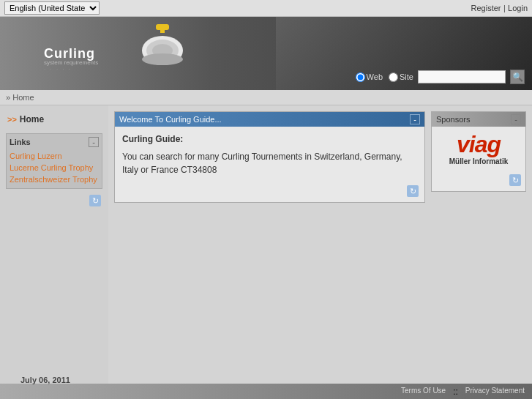 The image size is (532, 399). Describe the element at coordinates (12, 119) in the screenshot. I see `home-arrows: >>` at that location.